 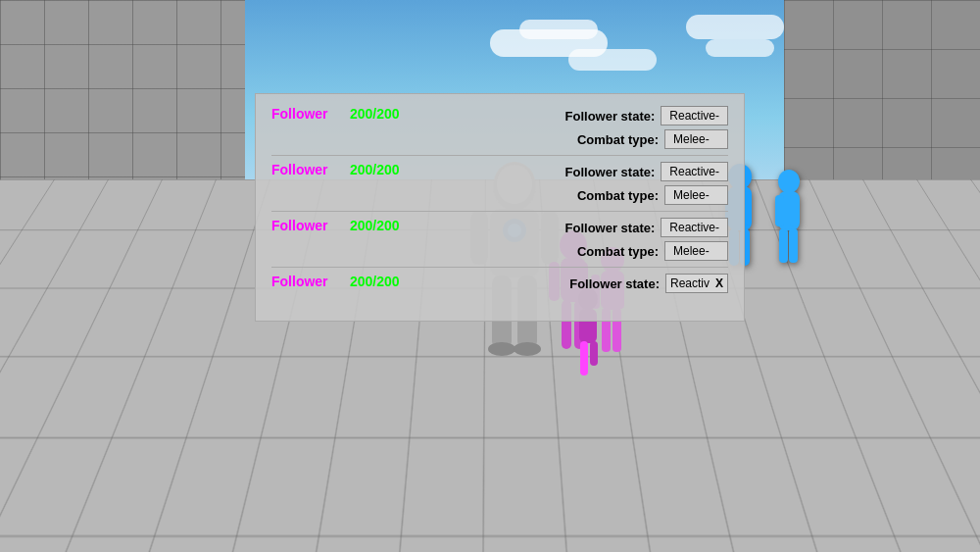 What do you see at coordinates (500, 288) in the screenshot?
I see `follower-section-4: Follower 200/200 Follower state: Reactiv…` at bounding box center [500, 288].